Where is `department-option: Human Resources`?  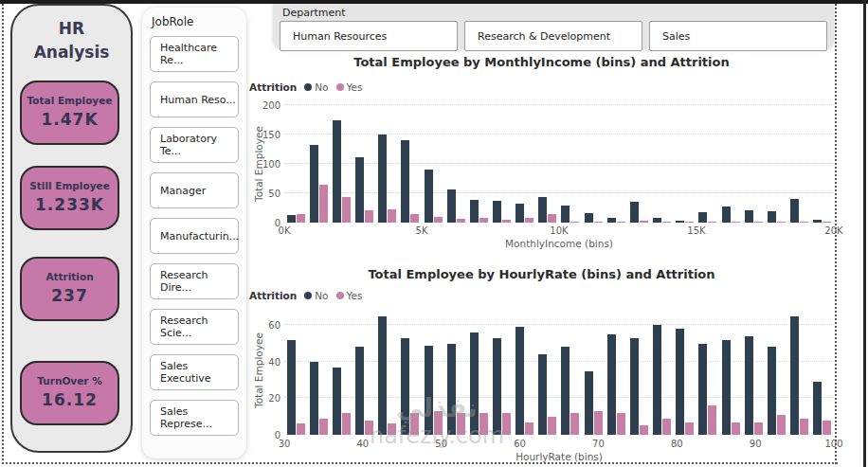 department-option: Human Resources is located at coordinates (369, 36).